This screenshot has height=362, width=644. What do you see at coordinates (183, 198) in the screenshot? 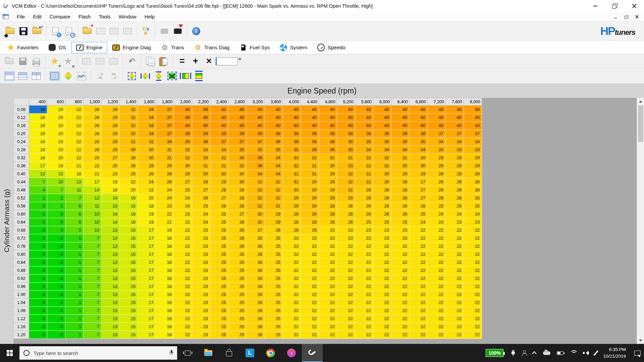
I see `table-cell: 24` at bounding box center [183, 198].